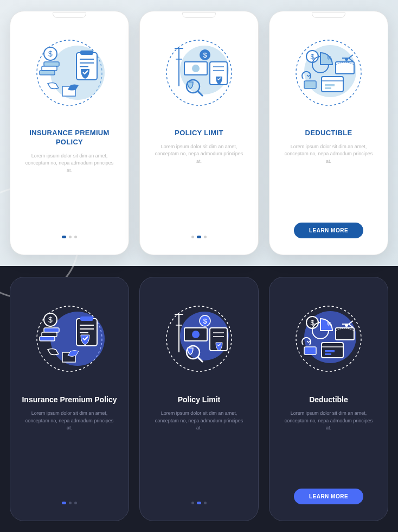  I want to click on screen-title: Policy Limit, so click(199, 397).